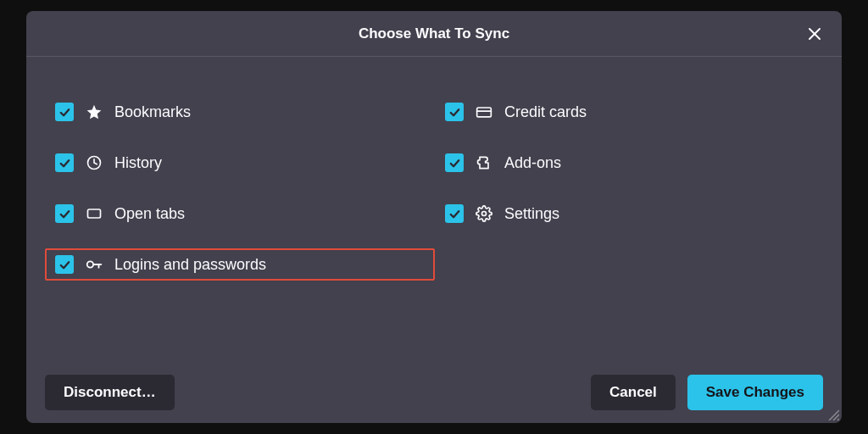 The image size is (868, 434). What do you see at coordinates (240, 163) in the screenshot?
I see `sync-item-history: History` at bounding box center [240, 163].